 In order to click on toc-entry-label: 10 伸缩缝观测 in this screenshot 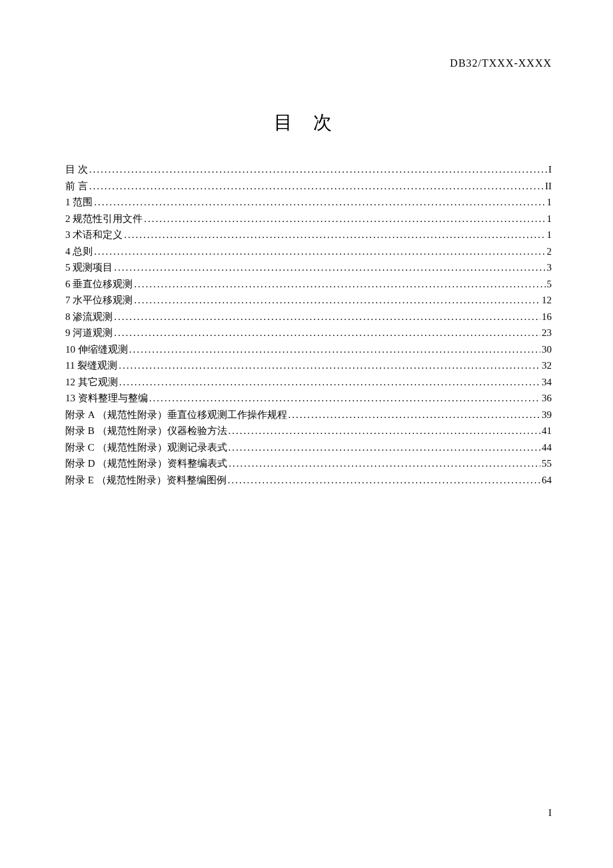, I will do `click(97, 349)`.